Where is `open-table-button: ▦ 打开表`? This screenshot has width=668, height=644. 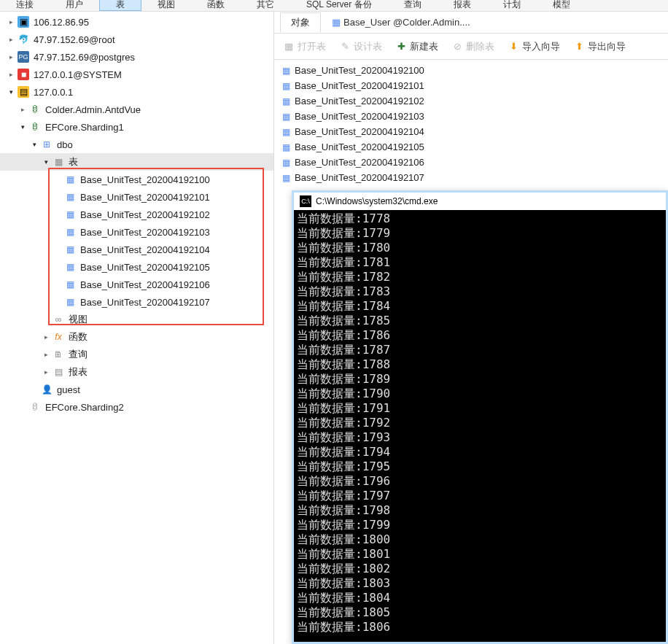 open-table-button: ▦ 打开表 is located at coordinates (305, 47).